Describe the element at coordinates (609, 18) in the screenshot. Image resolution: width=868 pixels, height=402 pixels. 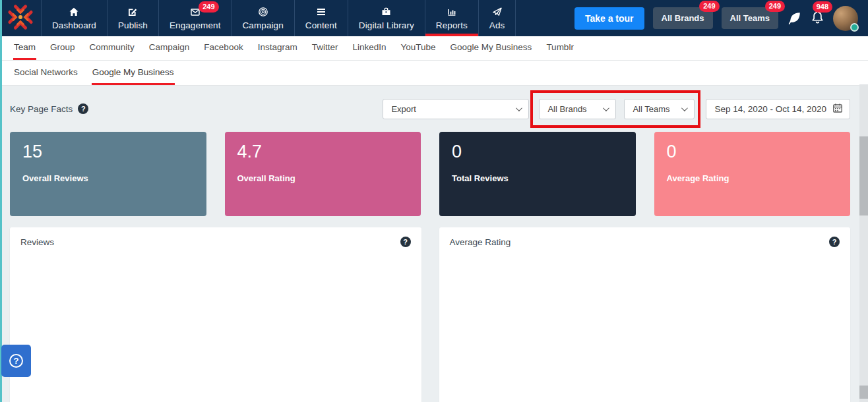
I see `take-a-tour-button: Take a tour` at that location.